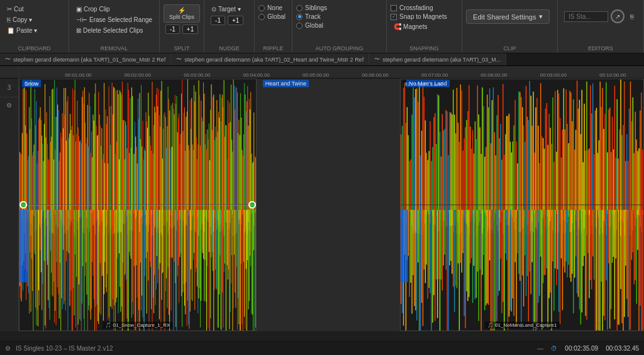 Image resolution: width=644 pixels, height=355 pixels. I want to click on time-ruler: 00:01:00.00 00:02:00.00 00:03:00.00 00:0…, so click(331, 72).